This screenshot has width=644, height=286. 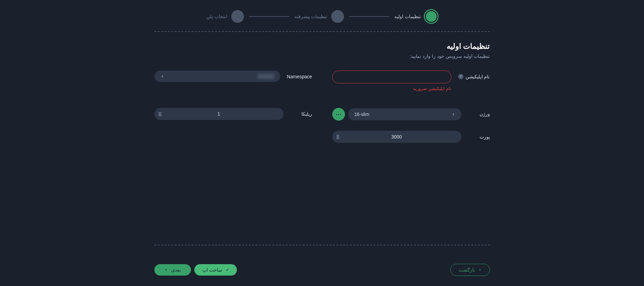 I want to click on step-advanced-settings: تنظیمات پیشرفته, so click(x=319, y=16).